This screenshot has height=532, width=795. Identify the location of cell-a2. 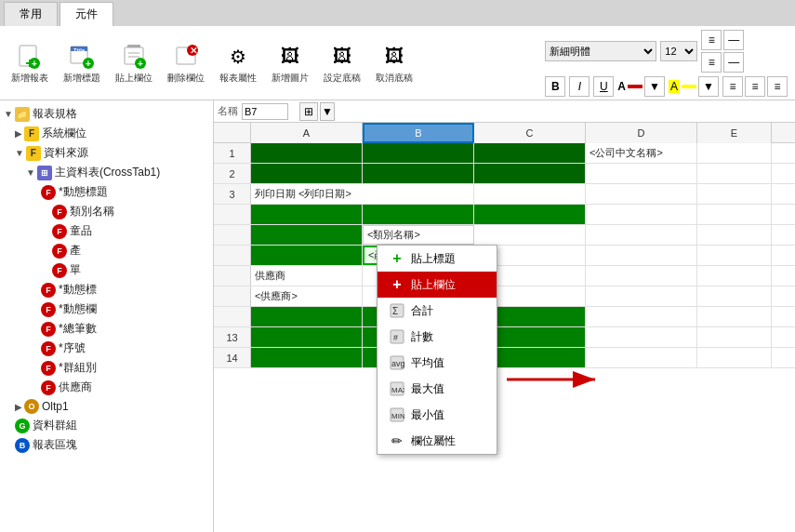
(307, 173).